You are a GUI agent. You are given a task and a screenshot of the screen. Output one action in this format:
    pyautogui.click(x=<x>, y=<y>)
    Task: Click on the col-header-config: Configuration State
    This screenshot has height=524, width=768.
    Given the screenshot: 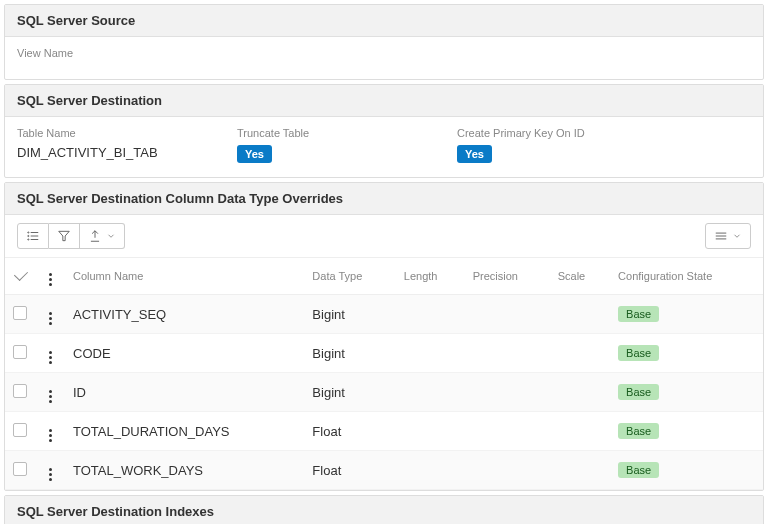 What is the action you would take?
    pyautogui.click(x=686, y=276)
    